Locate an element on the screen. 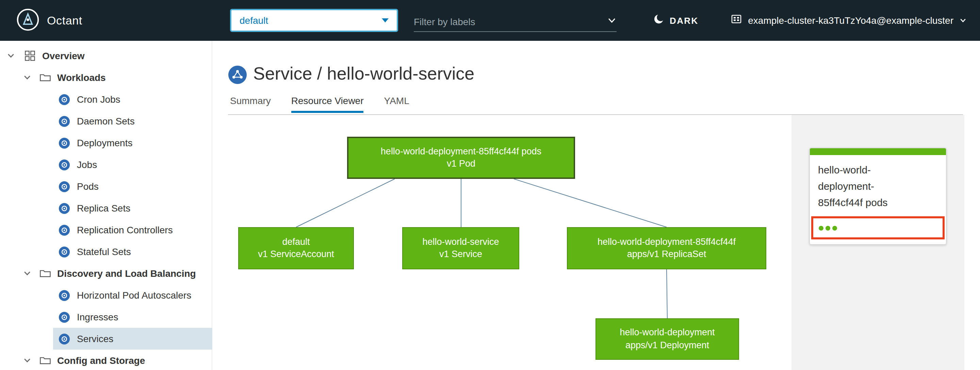 This screenshot has height=370, width=980. sidebar-item-label: Config and Storage is located at coordinates (101, 360).